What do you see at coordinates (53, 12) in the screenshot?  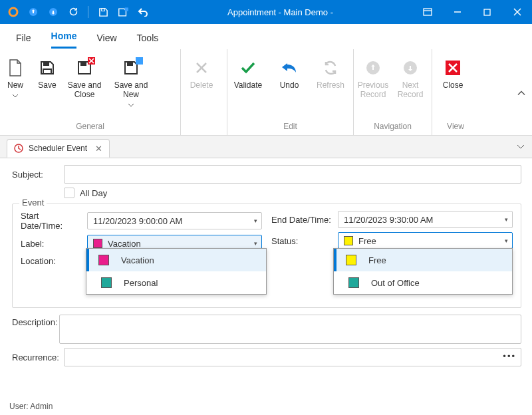 I see `download-icon` at bounding box center [53, 12].